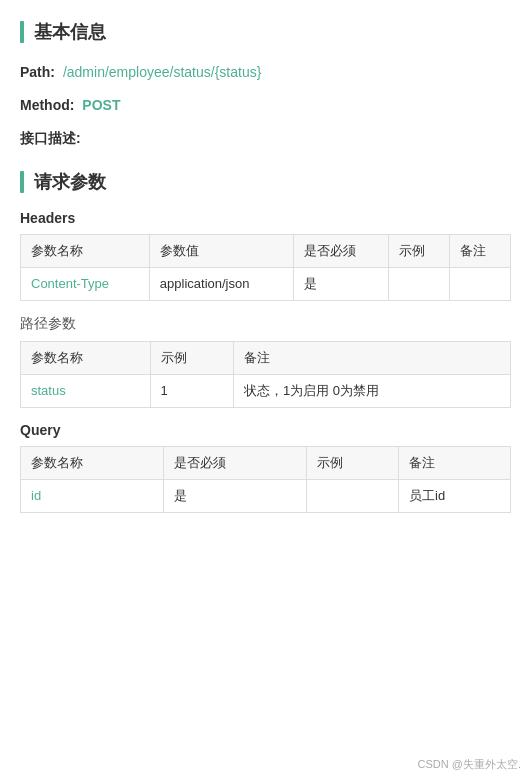 Image resolution: width=531 pixels, height=782 pixels. Describe the element at coordinates (101, 105) in the screenshot. I see `method-value: POST` at that location.